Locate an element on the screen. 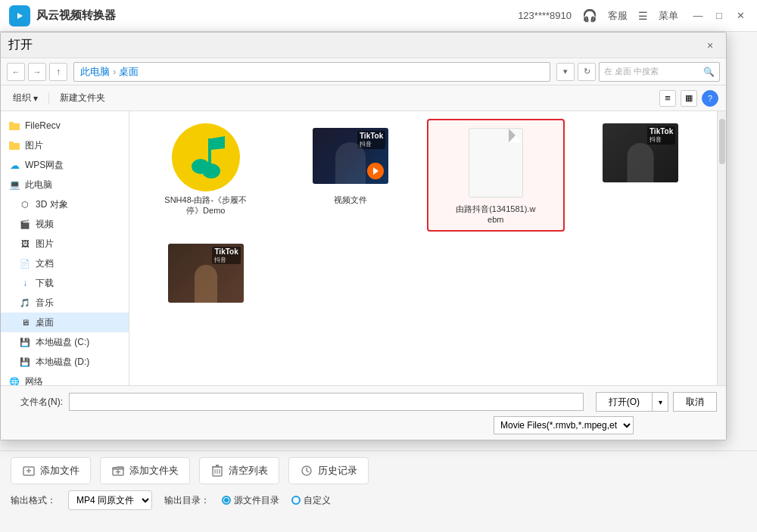 This screenshot has width=757, height=532. sidebar-item-filerecv: FileRecv is located at coordinates (65, 126).